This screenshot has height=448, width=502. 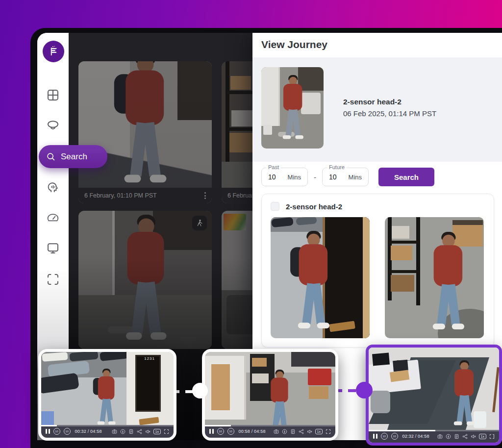 What do you see at coordinates (337, 167) in the screenshot?
I see `future-label: Future` at bounding box center [337, 167].